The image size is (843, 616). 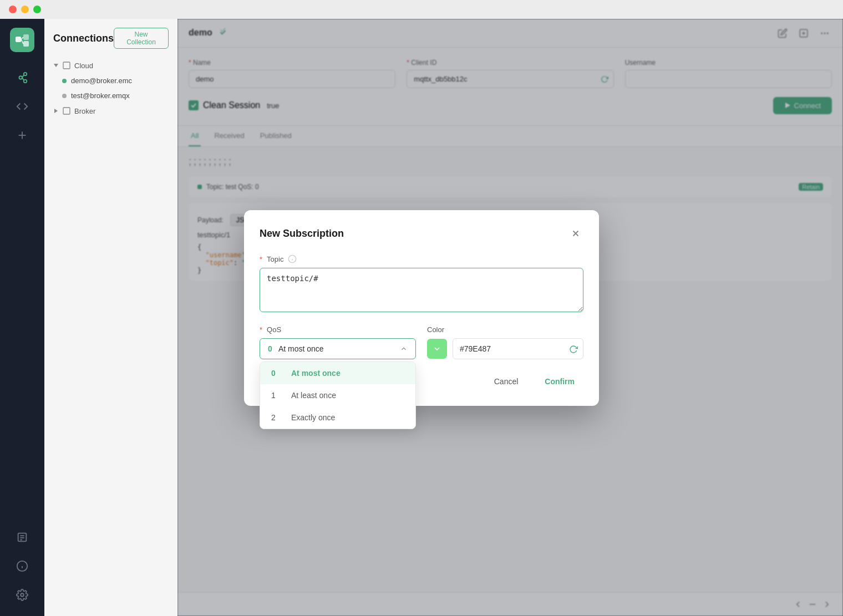 What do you see at coordinates (576, 233) in the screenshot?
I see `modal-close-button` at bounding box center [576, 233].